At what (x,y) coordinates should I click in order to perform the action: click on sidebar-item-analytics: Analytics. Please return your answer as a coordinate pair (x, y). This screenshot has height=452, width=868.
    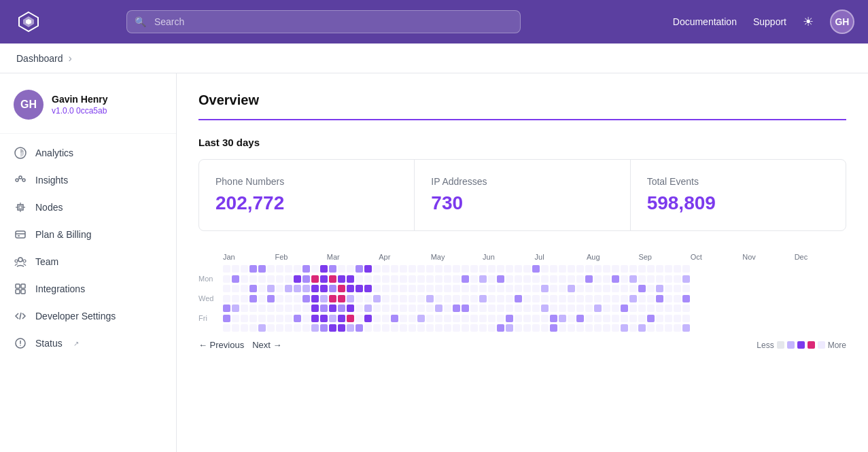
    Looking at the image, I should click on (88, 153).